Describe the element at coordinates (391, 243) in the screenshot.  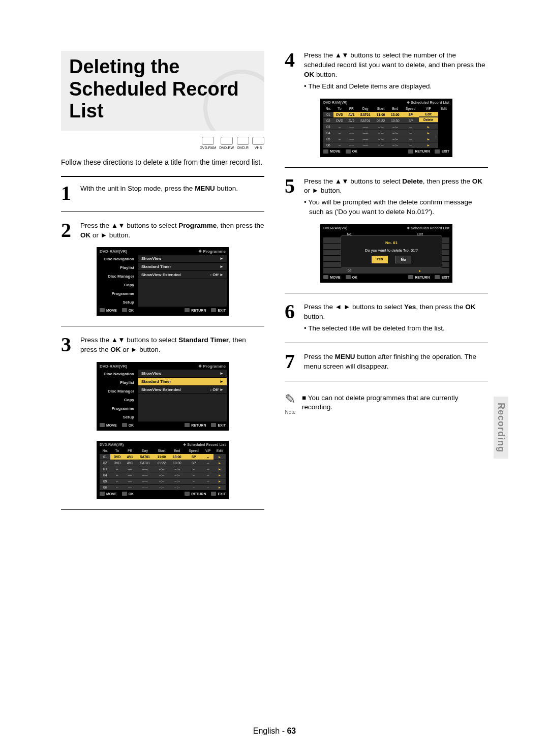
I see `dialog-title: No. 01` at that location.